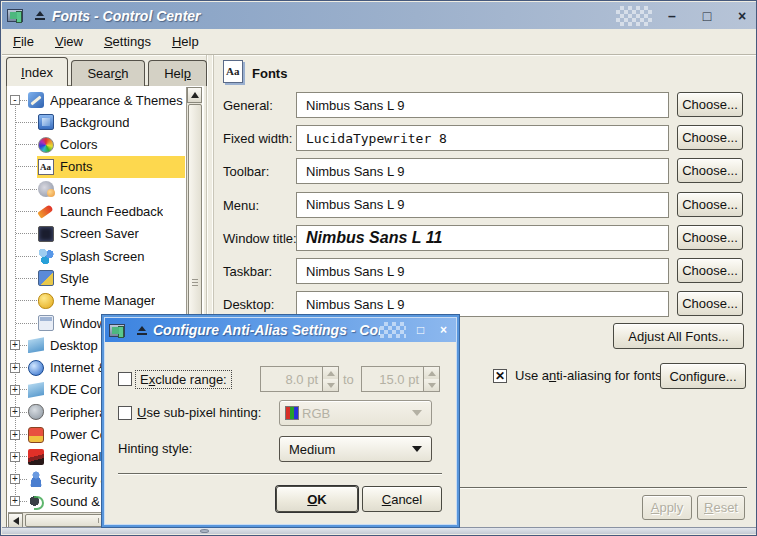 Image resolution: width=757 pixels, height=536 pixels. Describe the element at coordinates (204, 531) in the screenshot. I see `splitter-grip-icon` at that location.